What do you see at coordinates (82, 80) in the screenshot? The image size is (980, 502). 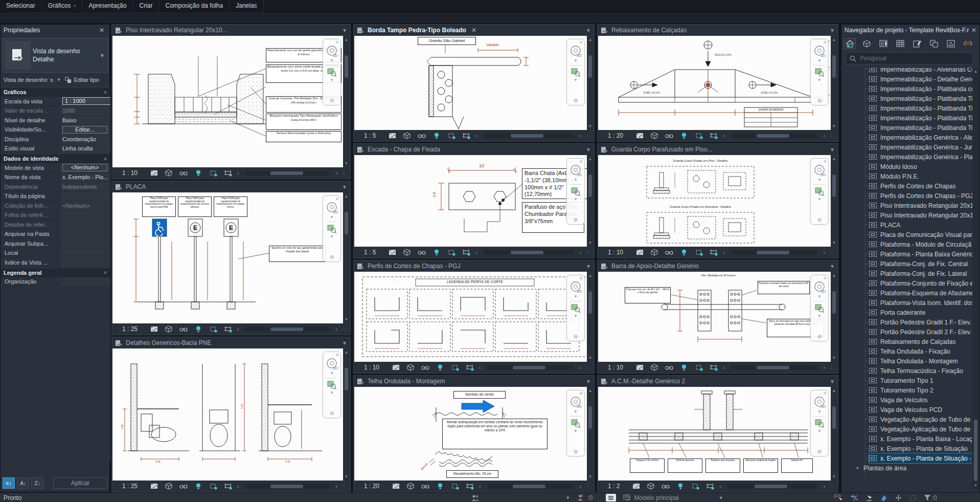 I see `edit-type-button: Editar tipo` at bounding box center [82, 80].